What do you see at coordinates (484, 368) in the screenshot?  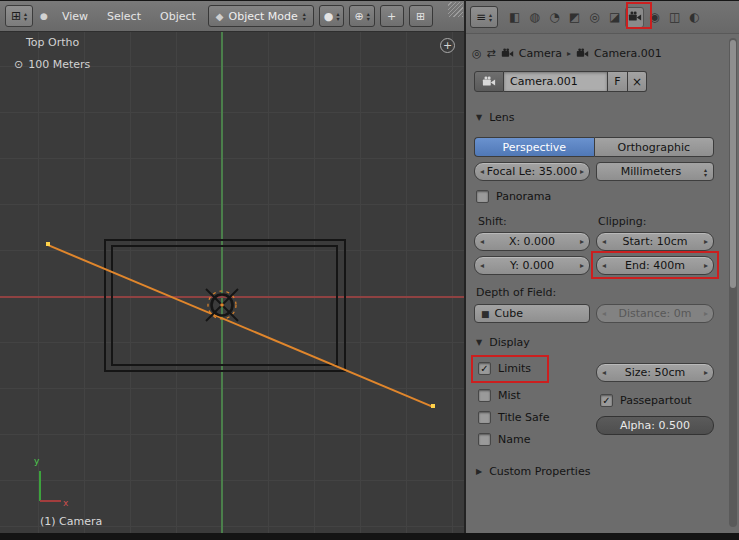 I see `limits-checkbox: ✓` at bounding box center [484, 368].